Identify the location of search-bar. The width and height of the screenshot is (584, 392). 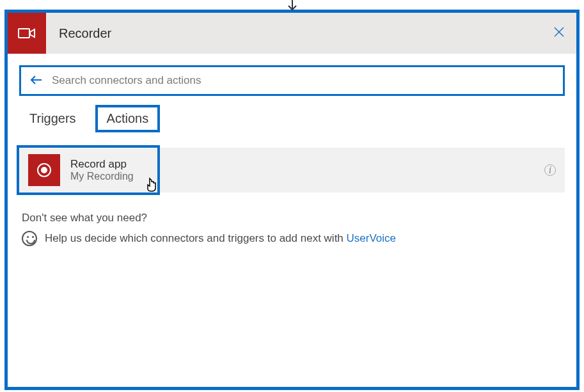
(292, 81).